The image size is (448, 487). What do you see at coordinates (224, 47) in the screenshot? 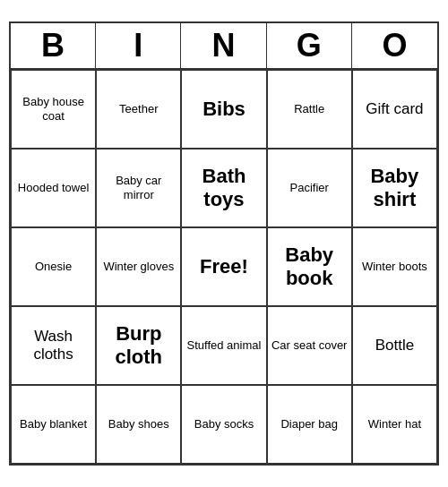
I see `bingo-header: BINGO` at bounding box center [224, 47].